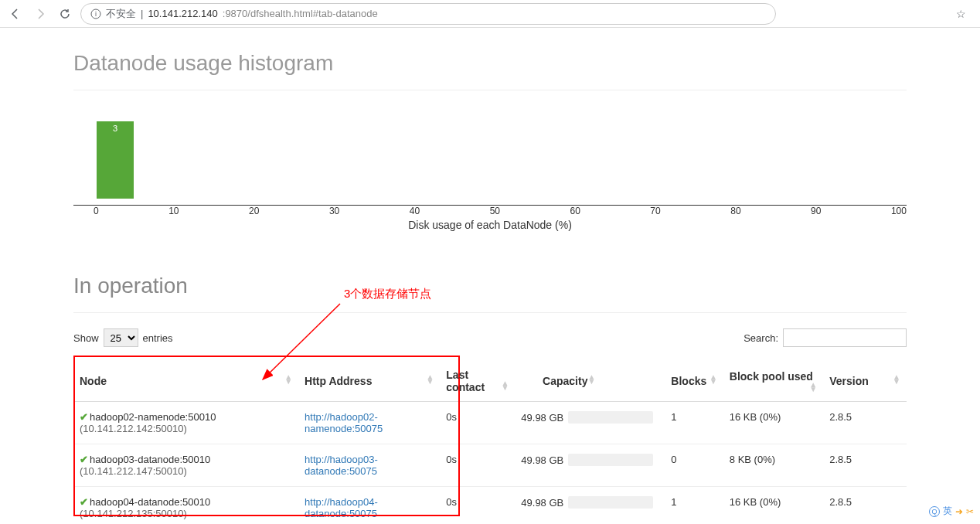  Describe the element at coordinates (133, 428) in the screenshot. I see `node-ip: (10.141.212.142:50010)` at that location.